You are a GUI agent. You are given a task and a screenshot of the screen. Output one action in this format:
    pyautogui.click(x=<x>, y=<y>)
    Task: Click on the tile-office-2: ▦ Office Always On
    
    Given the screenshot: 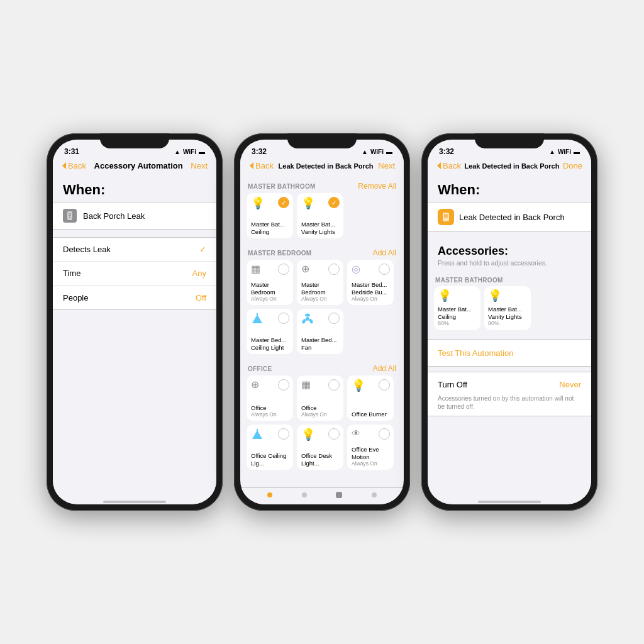 What is the action you would take?
    pyautogui.click(x=320, y=398)
    